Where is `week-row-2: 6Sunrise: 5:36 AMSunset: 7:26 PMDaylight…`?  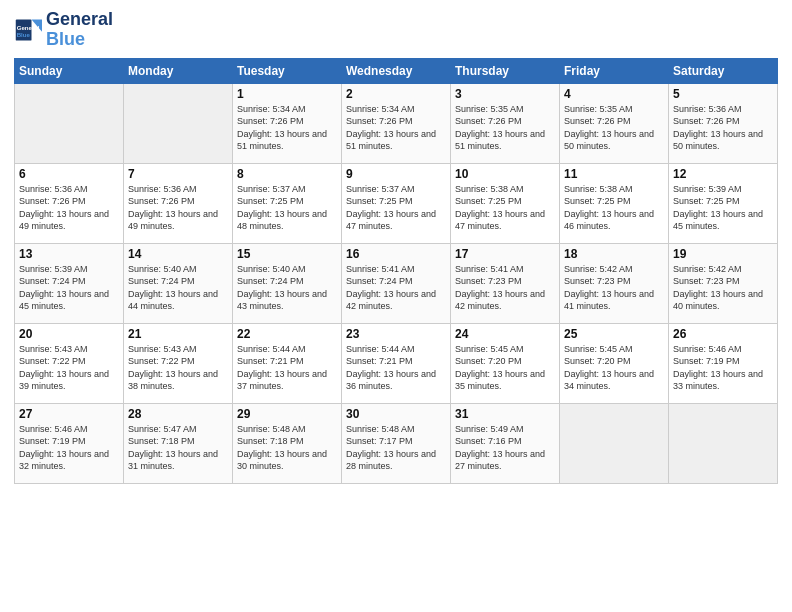
week-row-2: 6Sunrise: 5:36 AMSunset: 7:26 PMDaylight… is located at coordinates (396, 203).